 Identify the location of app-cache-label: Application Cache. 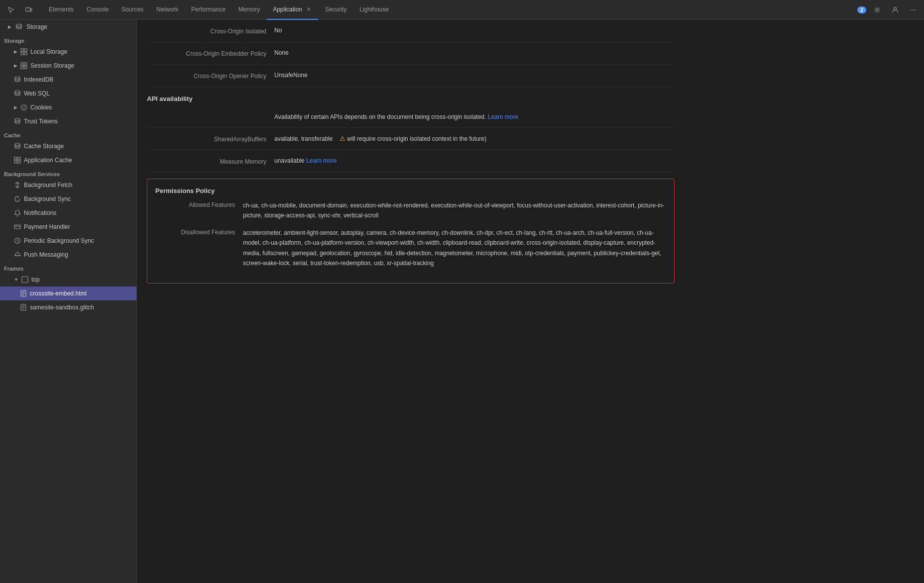
(48, 160).